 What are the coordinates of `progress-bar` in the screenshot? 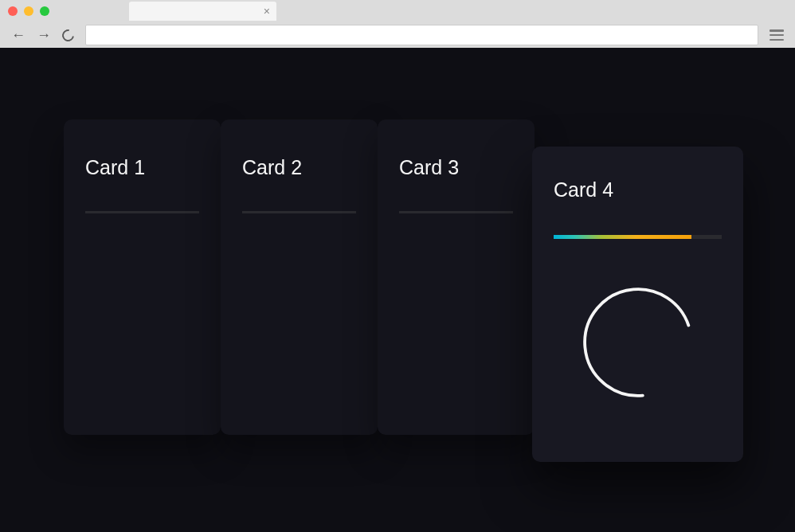 It's located at (637, 237).